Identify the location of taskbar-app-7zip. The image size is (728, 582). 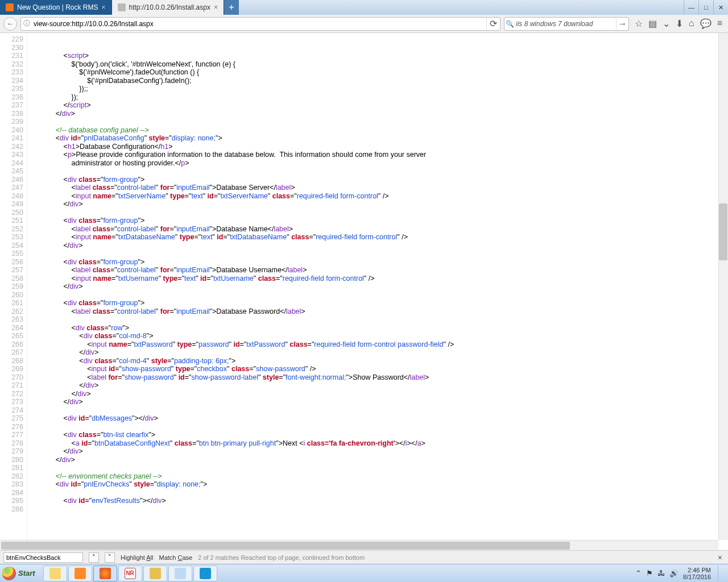
(155, 573).